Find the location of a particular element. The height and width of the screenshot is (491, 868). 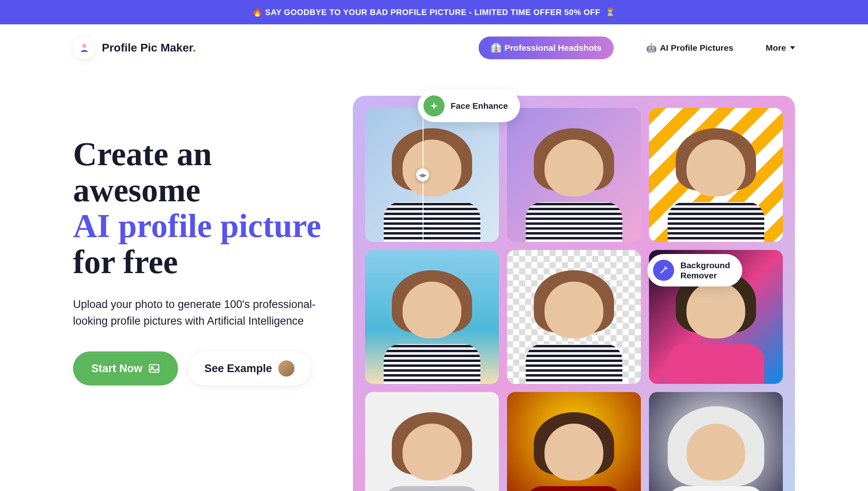

suit-icon: 👔 is located at coordinates (496, 48).